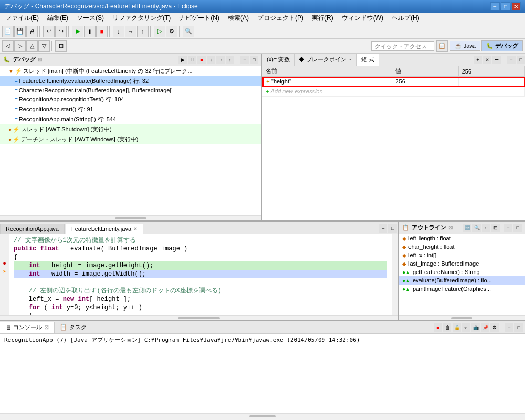 This screenshot has height=420, width=525. What do you see at coordinates (245, 60) in the screenshot?
I see `debug-minimize-btn: −` at bounding box center [245, 60].